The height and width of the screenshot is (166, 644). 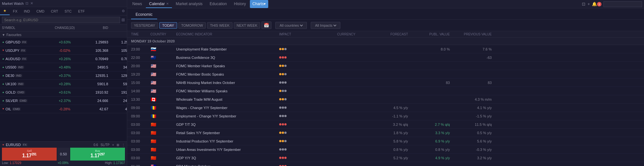 I want to click on impact-select: All Impacts, so click(x=326, y=25).